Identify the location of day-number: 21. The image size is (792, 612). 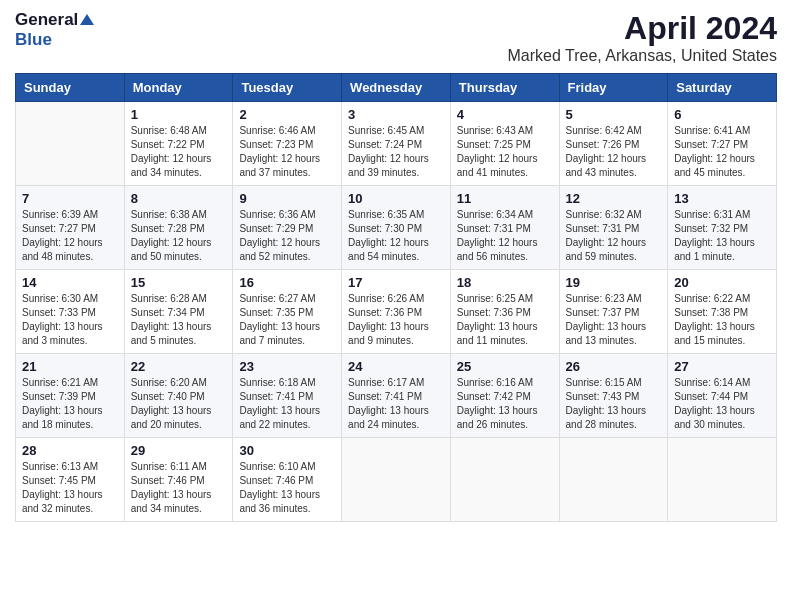
(70, 366).